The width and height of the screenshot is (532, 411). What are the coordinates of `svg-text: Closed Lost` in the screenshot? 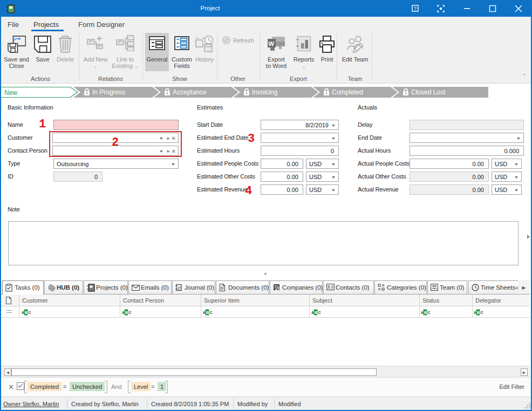 It's located at (428, 92).